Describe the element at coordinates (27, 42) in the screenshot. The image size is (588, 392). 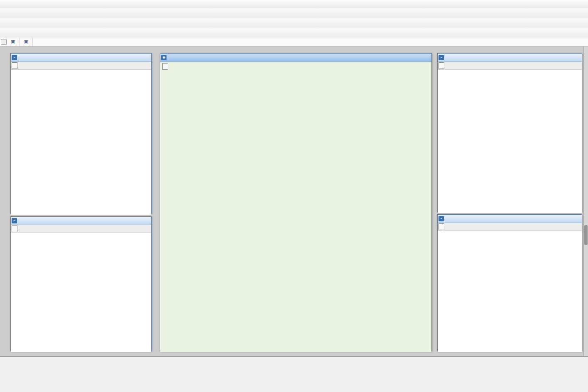
I see `tab-total-storage-2: ▣` at that location.